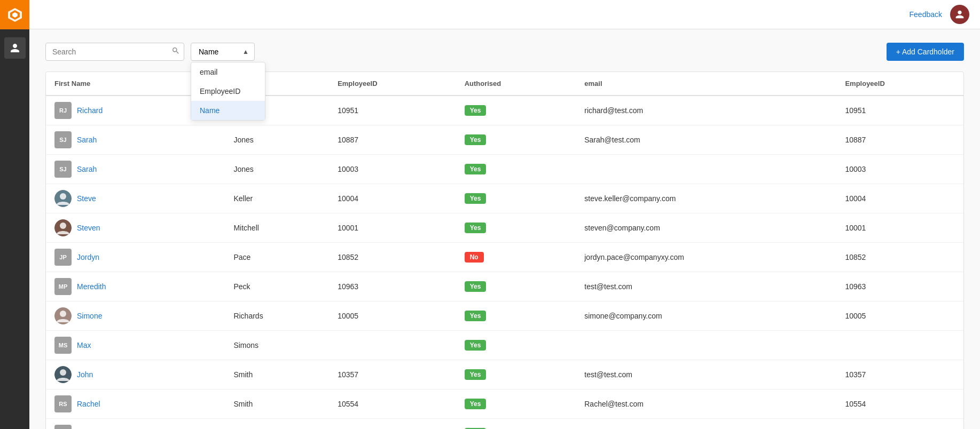 The height and width of the screenshot is (429, 980). What do you see at coordinates (91, 287) in the screenshot?
I see `first-name-link: Meredith` at bounding box center [91, 287].